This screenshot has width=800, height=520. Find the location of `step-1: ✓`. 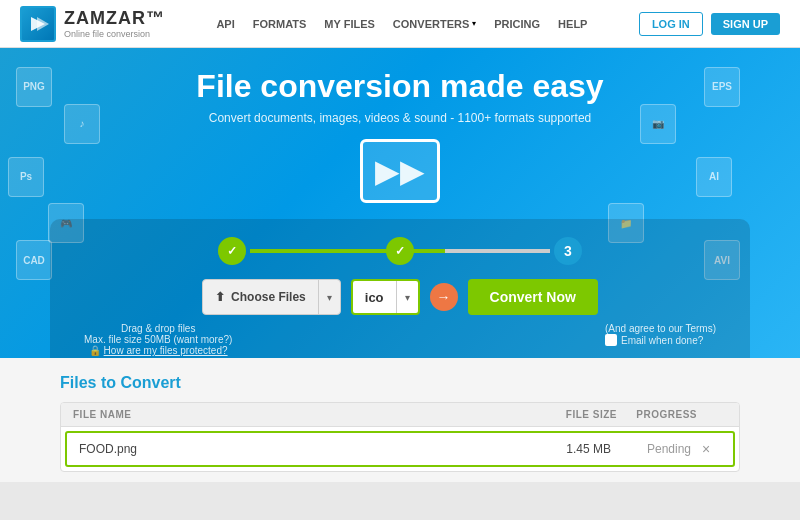

step-1: ✓ is located at coordinates (232, 251).